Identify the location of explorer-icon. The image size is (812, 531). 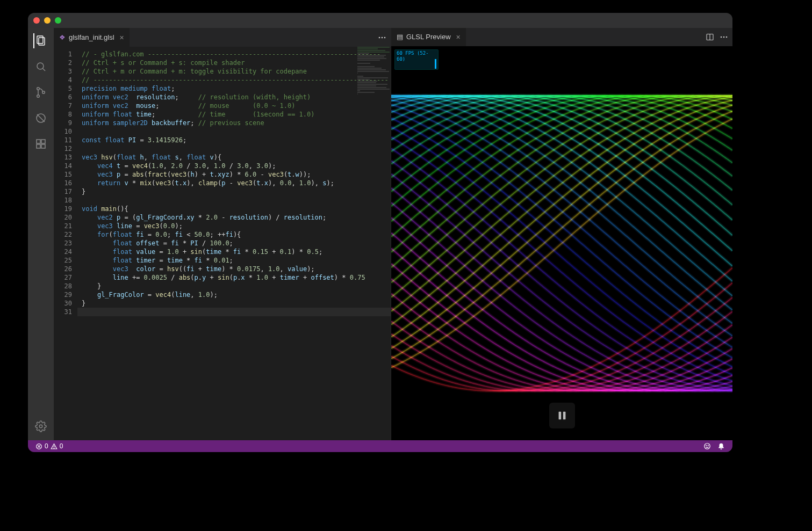
(41, 41).